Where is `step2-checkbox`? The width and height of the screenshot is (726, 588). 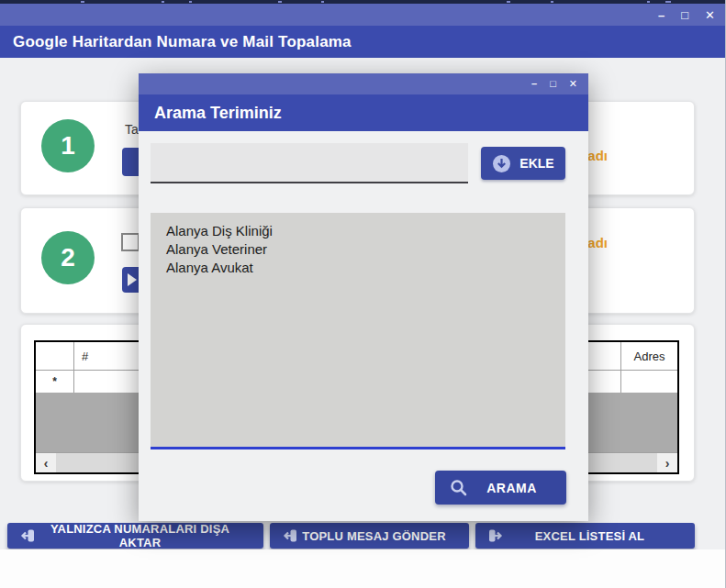 step2-checkbox is located at coordinates (130, 242).